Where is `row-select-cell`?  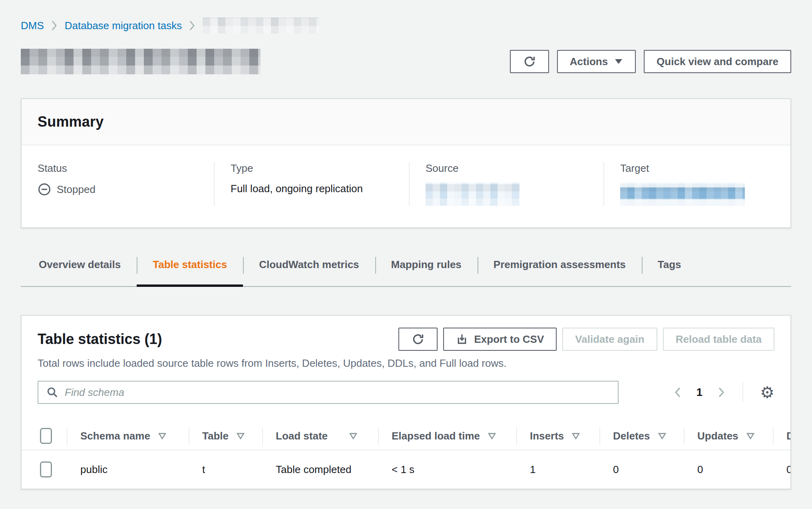 row-select-cell is located at coordinates (44, 469).